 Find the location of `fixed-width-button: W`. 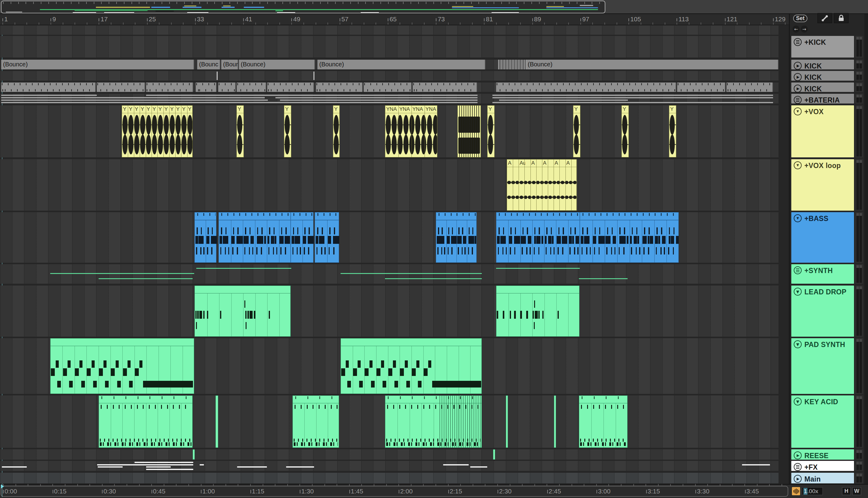

fixed-width-button: W is located at coordinates (857, 491).